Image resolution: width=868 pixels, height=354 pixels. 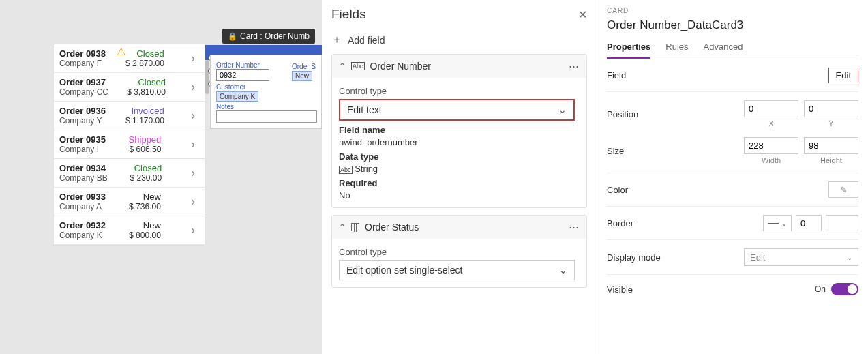 I want to click on y-sublabel: Y, so click(x=831, y=123).